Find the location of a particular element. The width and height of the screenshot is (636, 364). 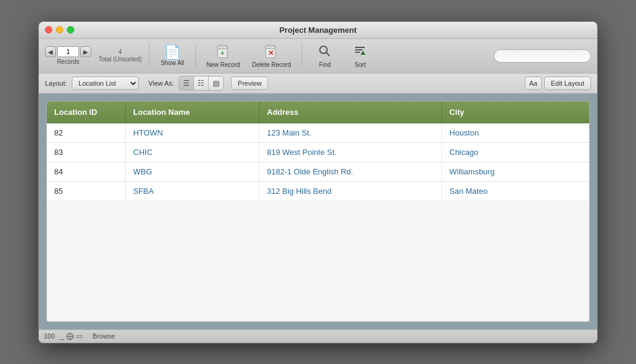

maximize-button is located at coordinates (71, 30).